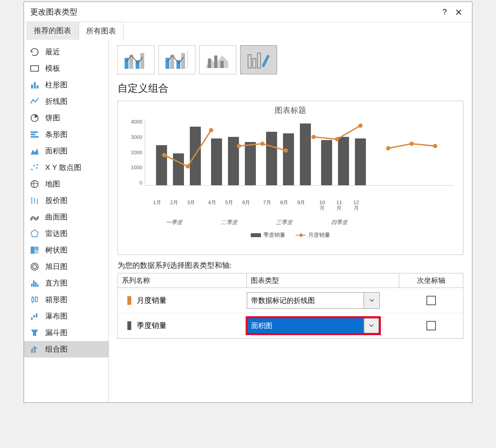 The width and height of the screenshot is (496, 448). Describe the element at coordinates (66, 168) in the screenshot. I see `sidebar-item-scatter: X Y 散点图` at that location.